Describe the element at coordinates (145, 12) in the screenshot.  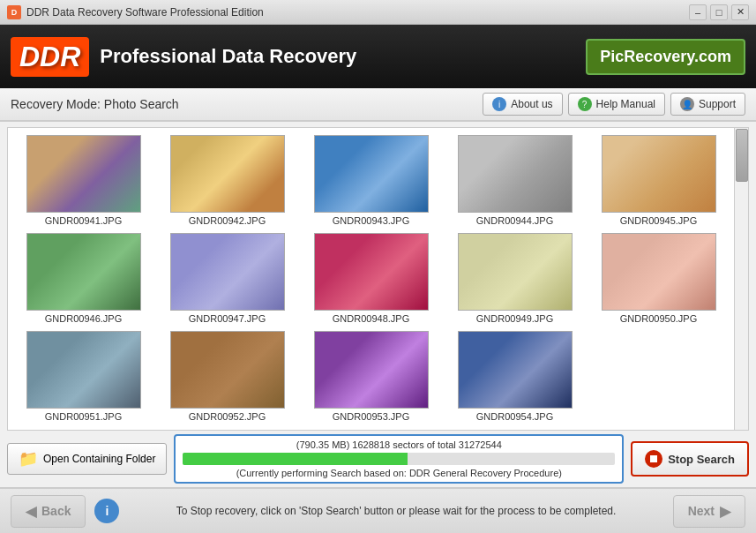
I see `titlebar-title: DDR Data Recovery Software Professional …` at that location.